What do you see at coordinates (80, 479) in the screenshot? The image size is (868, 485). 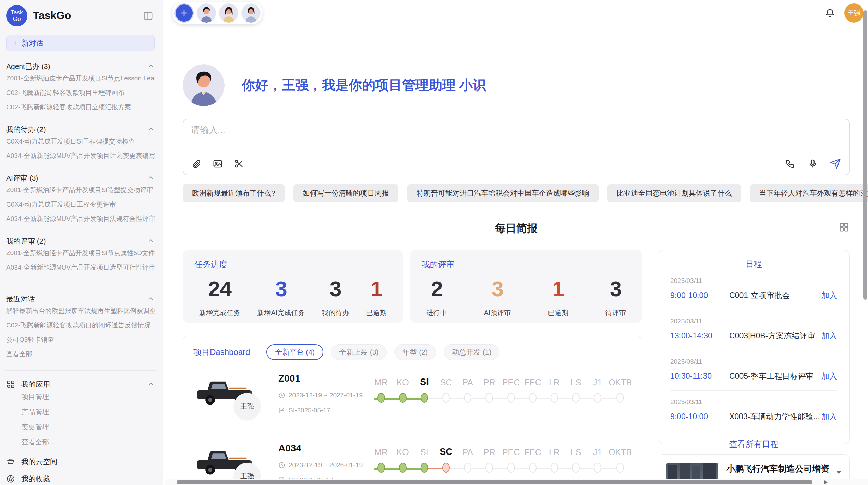 I see `sidebar-item-favorites: 我的收藏` at bounding box center [80, 479].